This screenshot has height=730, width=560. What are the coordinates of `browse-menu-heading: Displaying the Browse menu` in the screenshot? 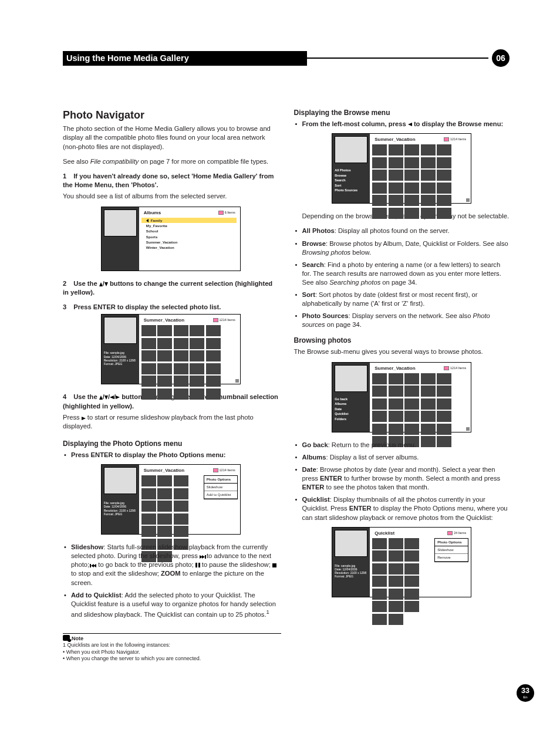 It's located at (402, 113).